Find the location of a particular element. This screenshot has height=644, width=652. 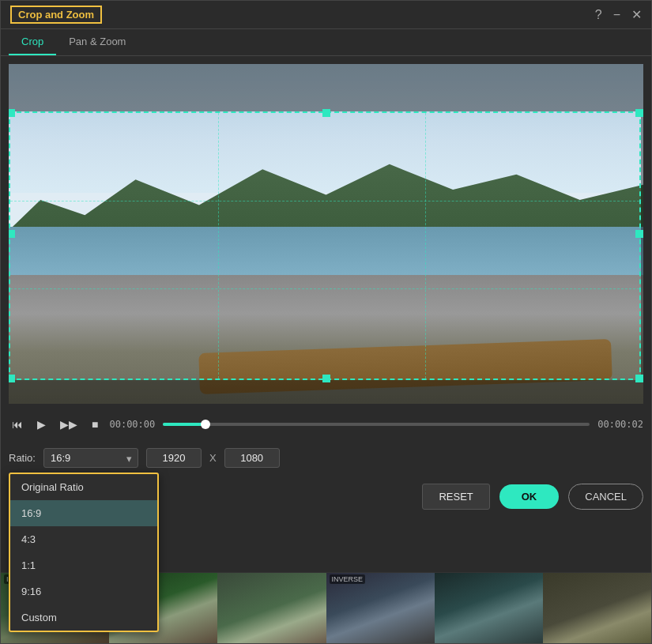

close-button: ✕ is located at coordinates (637, 14).